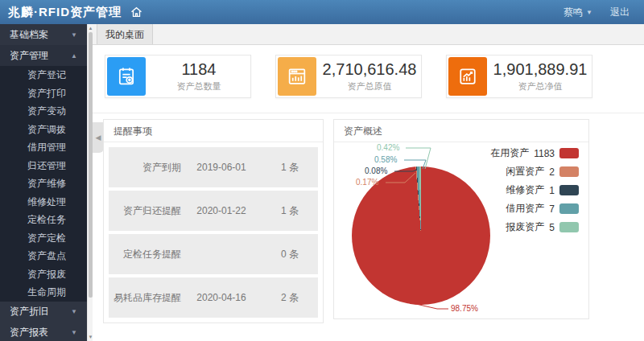 The image size is (644, 341). What do you see at coordinates (221, 167) in the screenshot?
I see `reminder-date: 2019-06-01` at bounding box center [221, 167].